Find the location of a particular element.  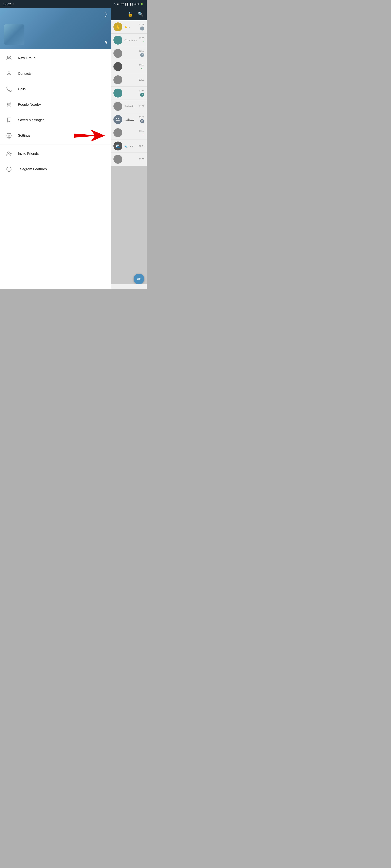

people-nearby-label: People Nearby is located at coordinates (29, 105).